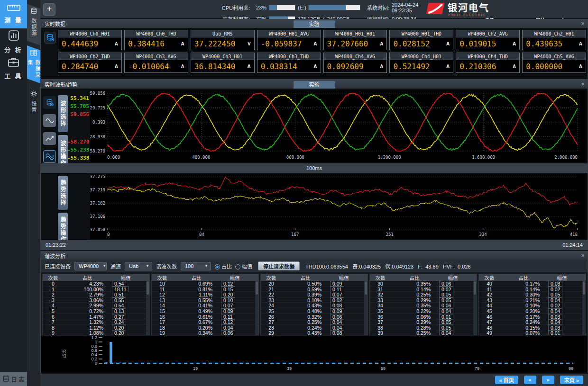  Describe the element at coordinates (49, 9) in the screenshot. I see `add-tab-button: +` at that location.